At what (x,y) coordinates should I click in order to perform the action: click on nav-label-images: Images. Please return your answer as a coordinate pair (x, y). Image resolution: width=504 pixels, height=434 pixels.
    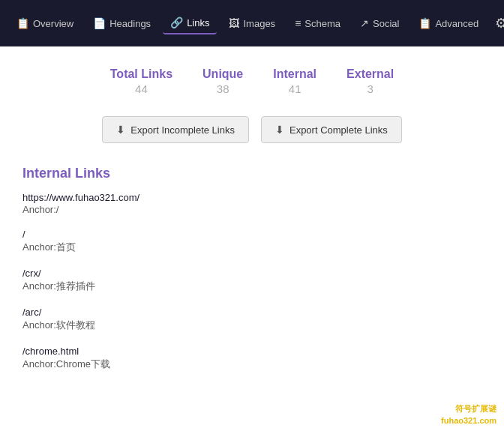
    Looking at the image, I should click on (260, 24).